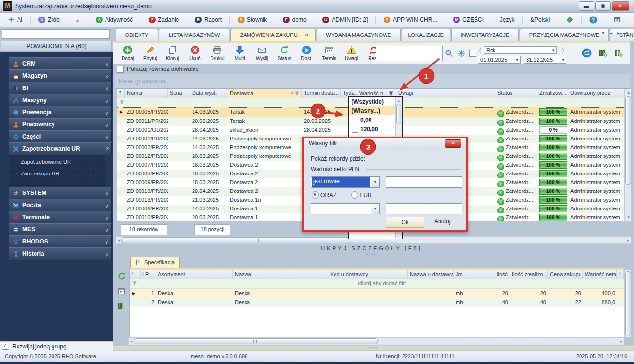  I want to click on sidebar-item-poczta: Poczta», so click(60, 205).